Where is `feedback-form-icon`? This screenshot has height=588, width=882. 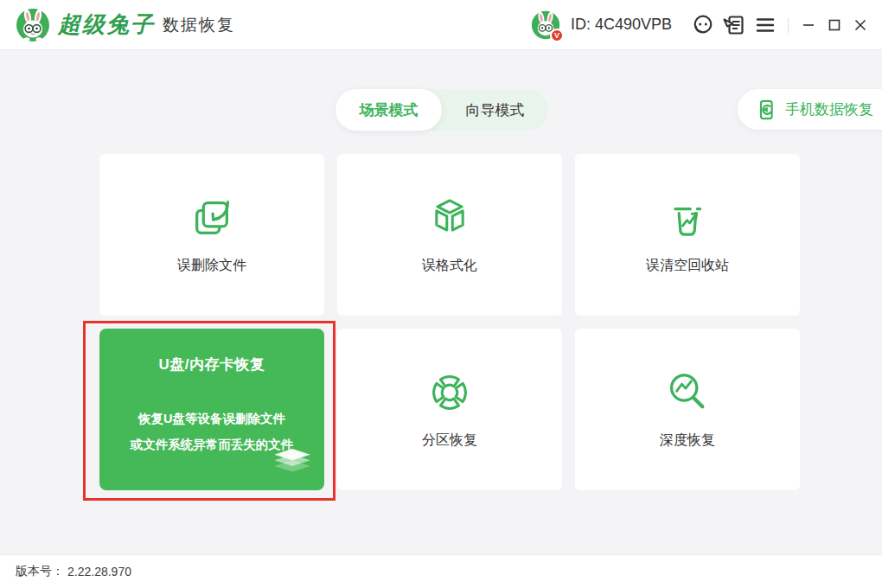
feedback-form-icon is located at coordinates (734, 25).